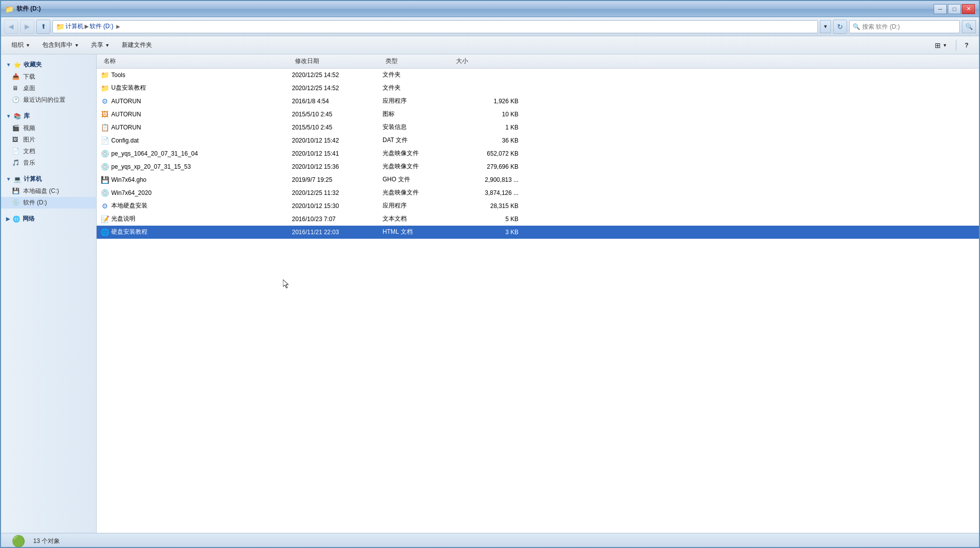 The image size is (980, 548). Describe the element at coordinates (48, 128) in the screenshot. I see `sidebar-item-videos: 🎬 视频` at that location.